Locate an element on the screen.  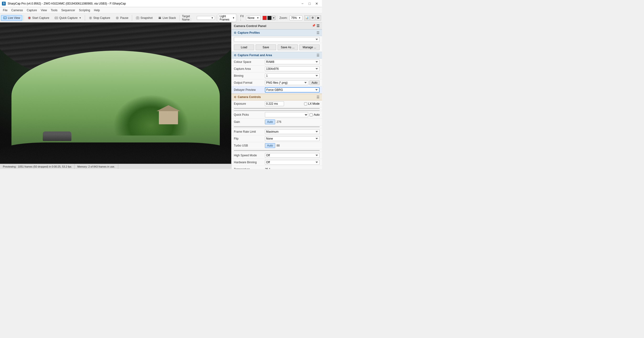
quick-picks-select is located at coordinates (286, 115).